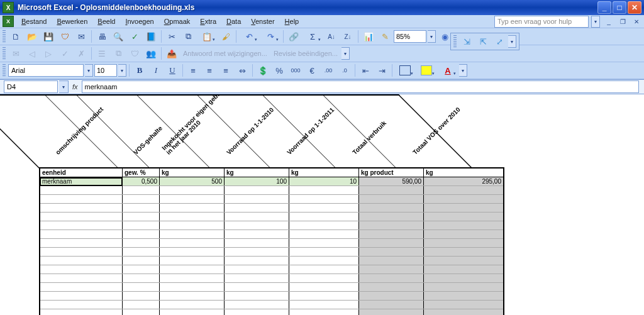 This screenshot has width=644, height=315. Describe the element at coordinates (140, 21) in the screenshot. I see `menu-invoegen: Invoegen` at that location.